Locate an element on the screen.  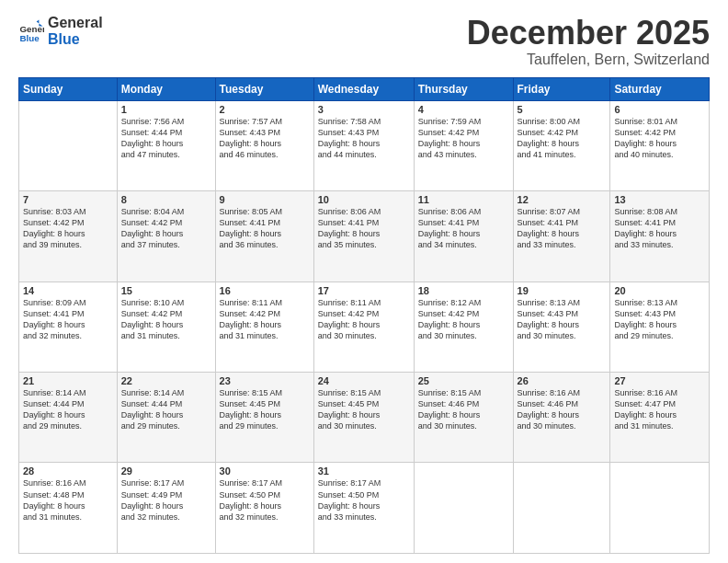
header-row: SundayMondayTuesdayWednesdayThursdayFrid… is located at coordinates (364, 88).